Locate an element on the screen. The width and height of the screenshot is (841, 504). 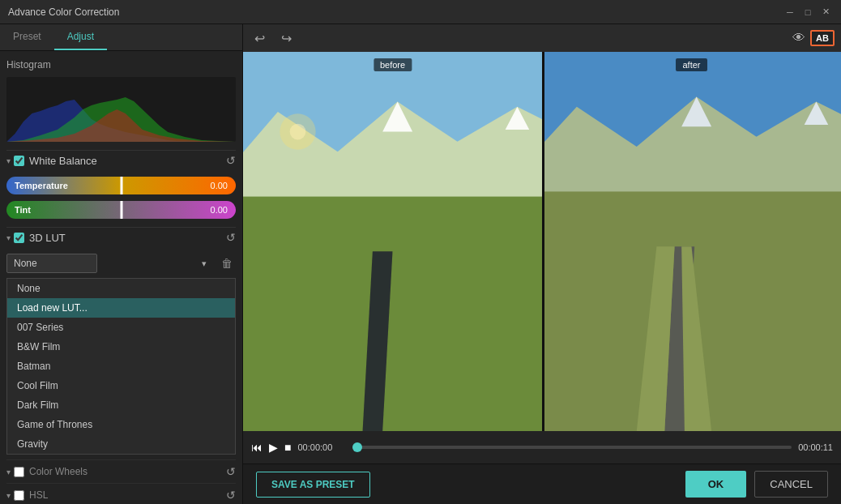
lut-dropdown-menu: None Load new LUT... 007 Series B&W Film… is located at coordinates (122, 366).